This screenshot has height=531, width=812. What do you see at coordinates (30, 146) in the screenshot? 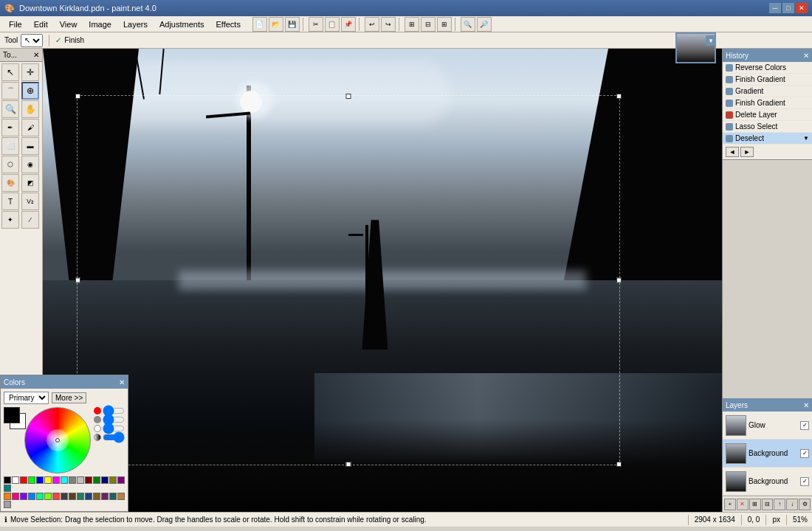
I see `tool-paint-bucket: ▬` at bounding box center [30, 146].